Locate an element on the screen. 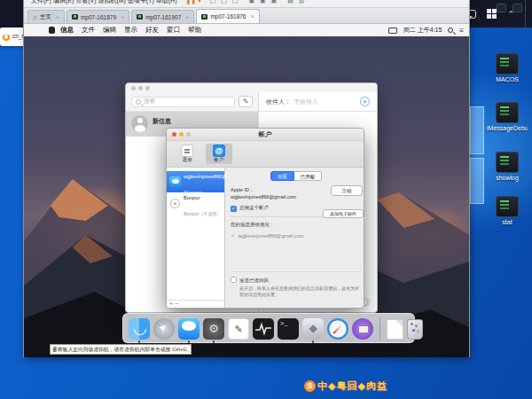 Image resolution: width=532 pixels, height=399 pixels. desktop-icon-label: iMessageDebug is located at coordinates (507, 129).